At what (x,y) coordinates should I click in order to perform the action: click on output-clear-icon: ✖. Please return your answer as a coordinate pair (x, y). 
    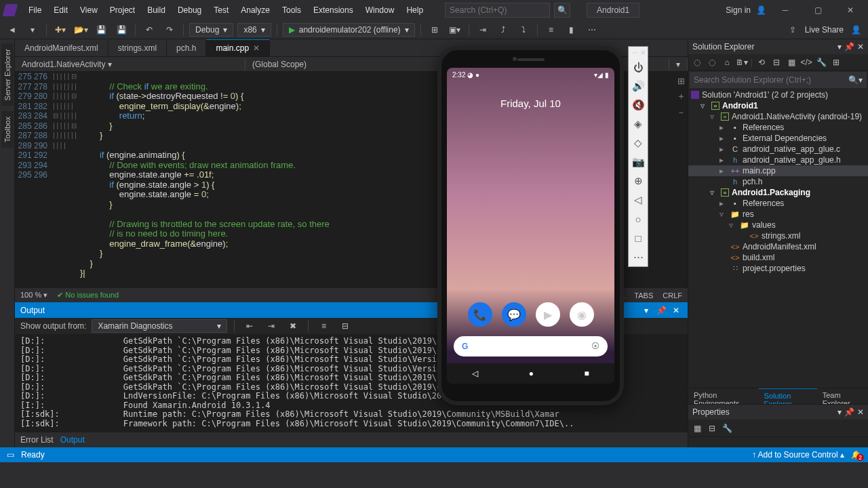
    Looking at the image, I should click on (293, 326).